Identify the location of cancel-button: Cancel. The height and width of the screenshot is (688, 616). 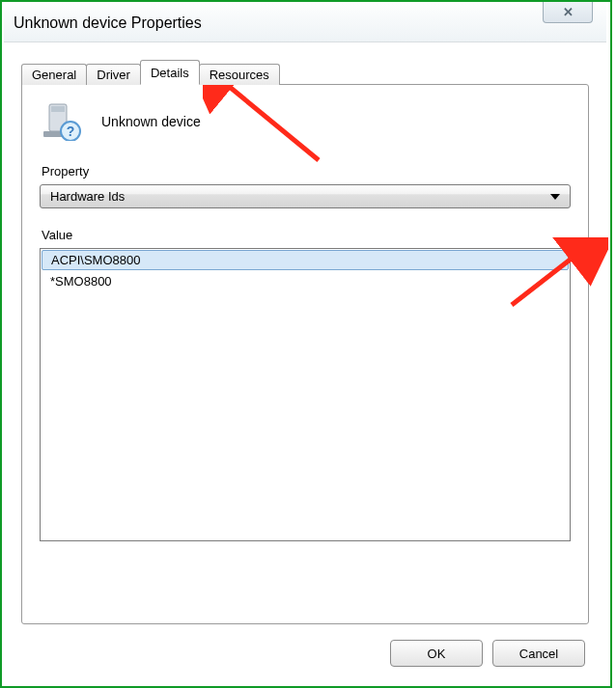
(539, 653).